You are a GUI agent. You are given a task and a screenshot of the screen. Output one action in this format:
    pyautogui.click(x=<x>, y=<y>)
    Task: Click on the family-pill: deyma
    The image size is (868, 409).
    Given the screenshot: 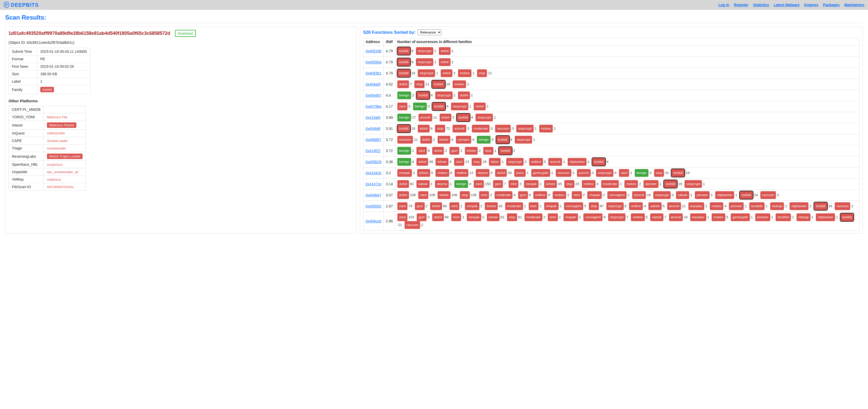 What is the action you would take?
    pyautogui.click(x=483, y=173)
    